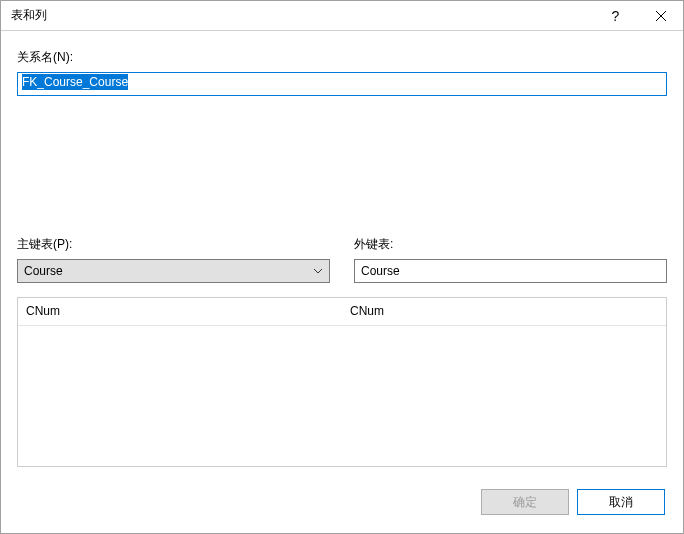 This screenshot has height=534, width=684. I want to click on foreign-table-field: Course, so click(510, 271).